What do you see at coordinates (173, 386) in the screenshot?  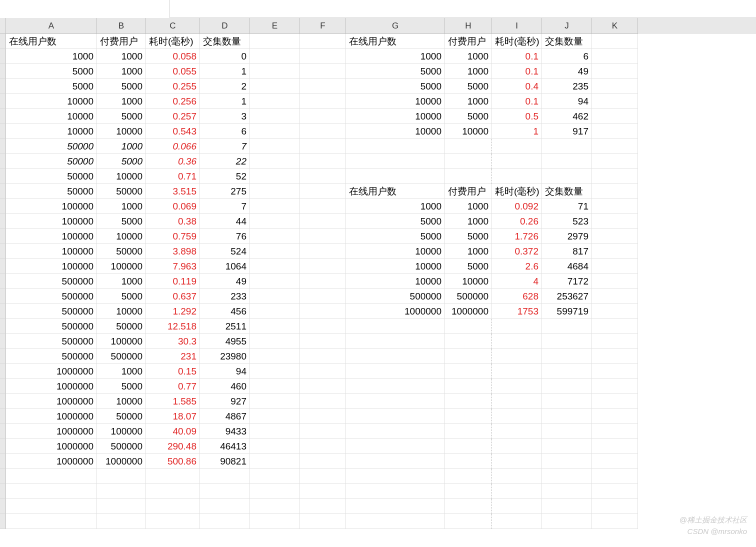 I see `cell-time-ms: 0.77` at bounding box center [173, 386].